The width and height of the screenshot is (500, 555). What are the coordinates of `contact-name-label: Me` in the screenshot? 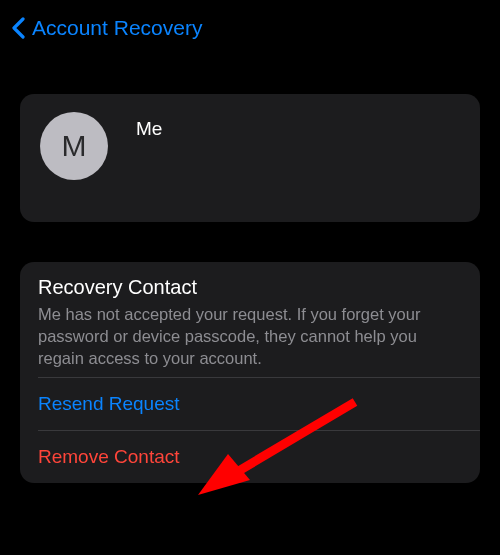 It's located at (149, 129).